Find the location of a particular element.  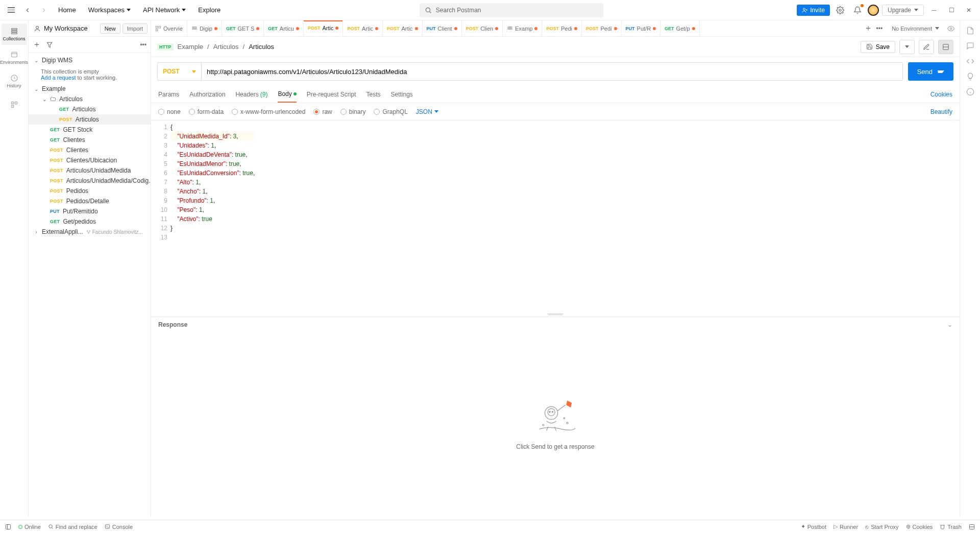

cookies-link: Cookies is located at coordinates (941, 94).